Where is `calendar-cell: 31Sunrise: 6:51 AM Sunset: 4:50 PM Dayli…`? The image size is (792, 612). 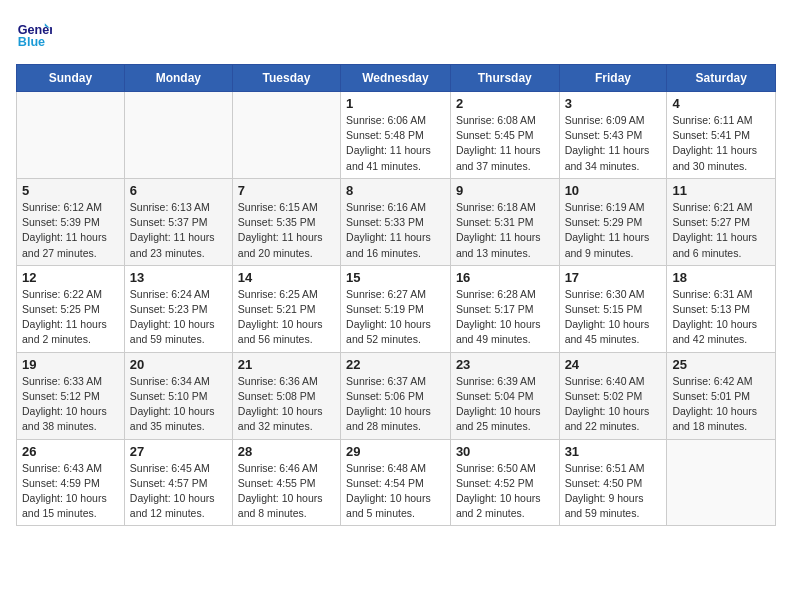 calendar-cell: 31Sunrise: 6:51 AM Sunset: 4:50 PM Dayli… is located at coordinates (613, 482).